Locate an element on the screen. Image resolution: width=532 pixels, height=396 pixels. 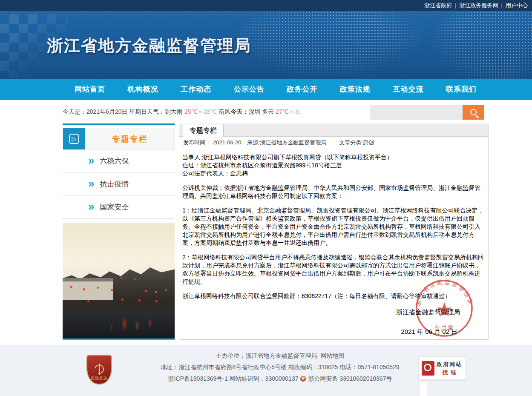
category-value: 原创 is located at coordinates (368, 142).